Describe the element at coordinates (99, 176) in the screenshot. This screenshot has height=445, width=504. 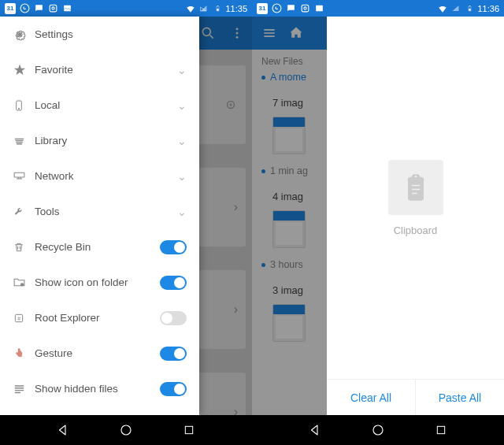
I see `drawer-item-network: Network ⌄` at that location.